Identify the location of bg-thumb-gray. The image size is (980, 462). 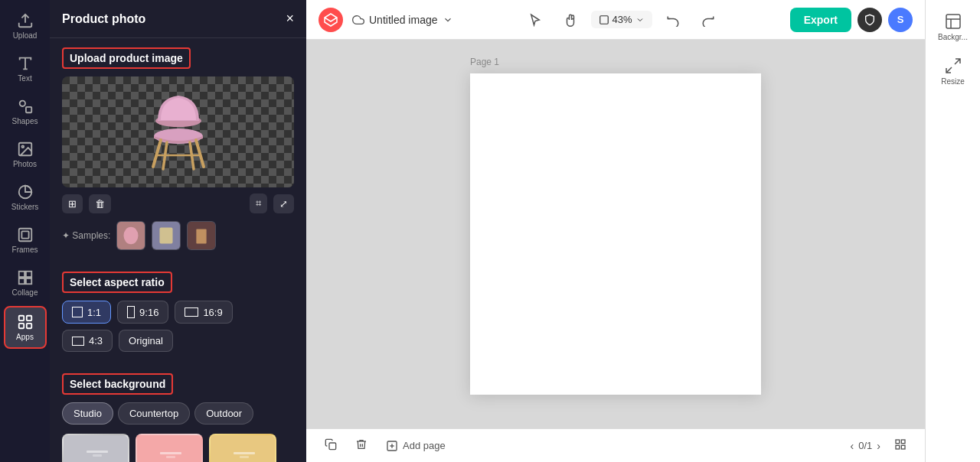
(96, 448).